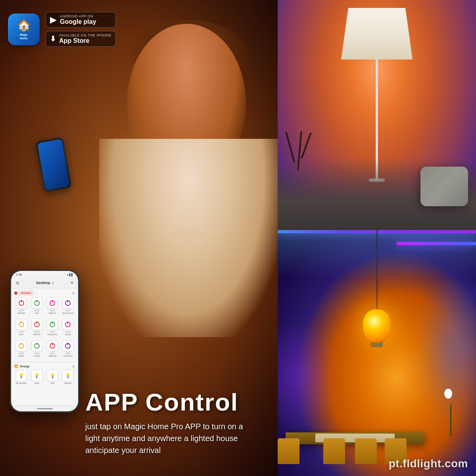 The width and height of the screenshot is (476, 476). What do you see at coordinates (21, 324) in the screenshot?
I see `power-icon-yellow` at bounding box center [21, 324].